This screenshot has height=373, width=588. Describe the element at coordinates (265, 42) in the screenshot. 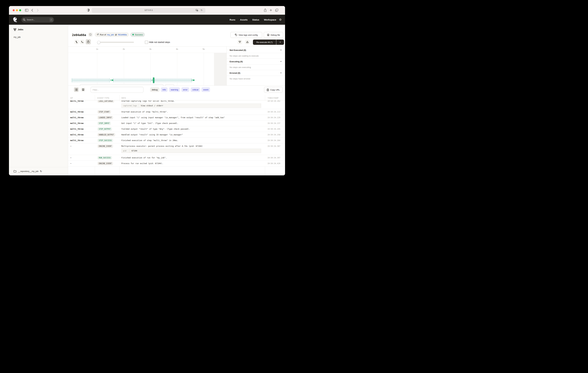

I see `reexecute-all-button: Re-execute All (*)` at that location.